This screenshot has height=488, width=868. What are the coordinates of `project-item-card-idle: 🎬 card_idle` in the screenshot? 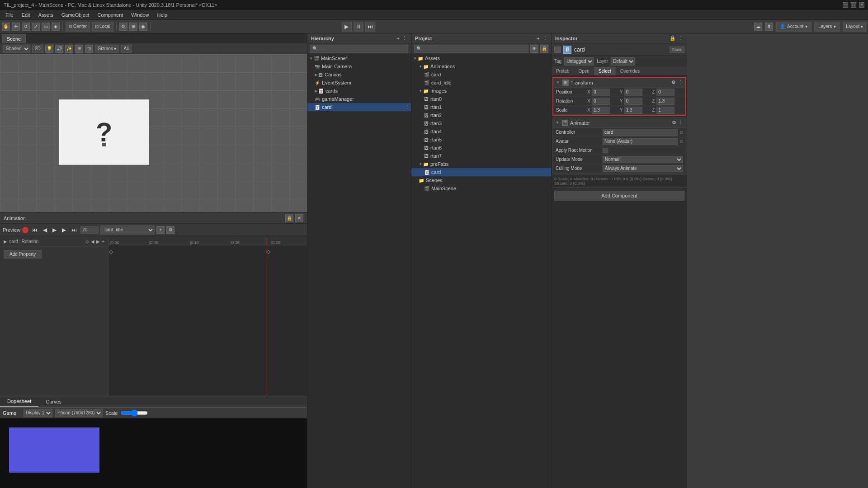 It's located at (481, 83).